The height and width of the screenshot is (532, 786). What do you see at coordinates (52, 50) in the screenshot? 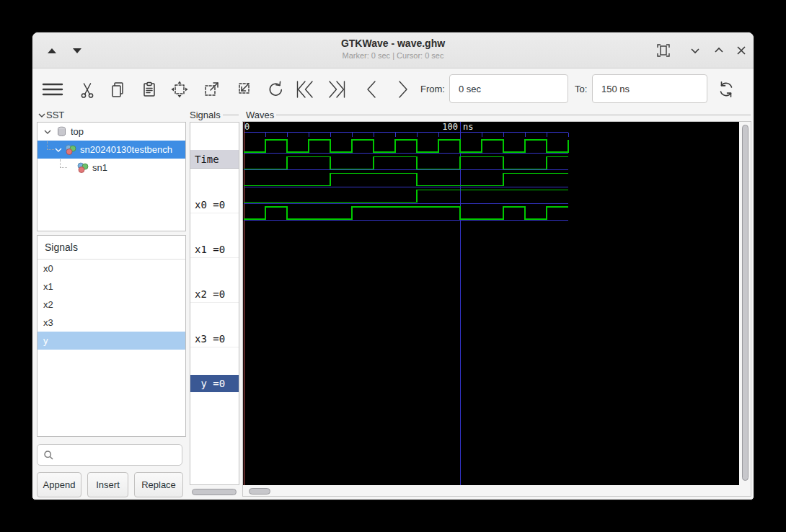
I see `shift-up-button` at bounding box center [52, 50].